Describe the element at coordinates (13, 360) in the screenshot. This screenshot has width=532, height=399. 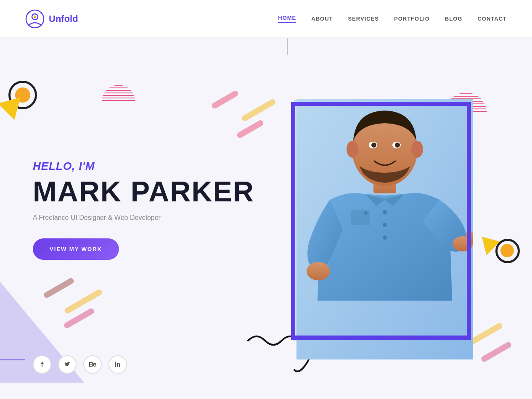
I see `horizontal-line-decoration` at that location.